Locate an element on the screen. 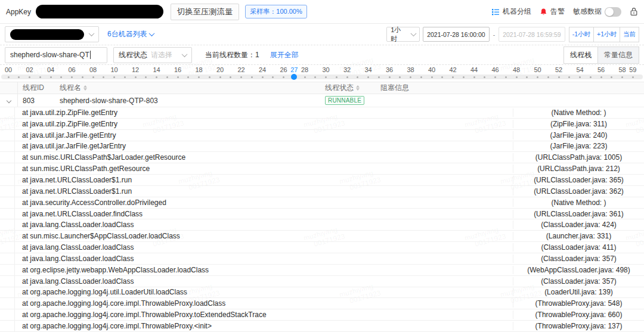 The width and height of the screenshot is (644, 332). thread-state-select: 线程状态 请选择 is located at coordinates (153, 55).